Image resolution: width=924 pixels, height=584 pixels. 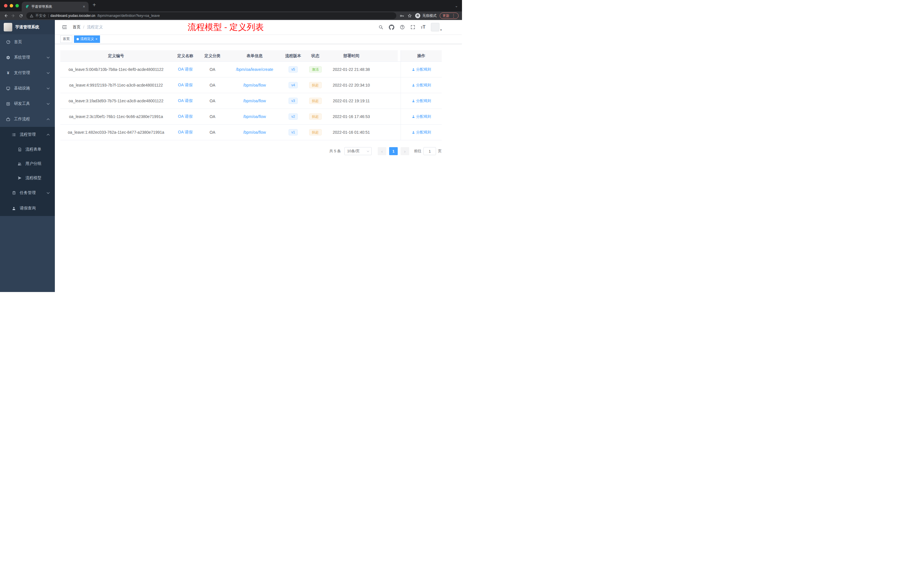 I want to click on sidebar-item-process-form: 流程表单, so click(x=28, y=150).